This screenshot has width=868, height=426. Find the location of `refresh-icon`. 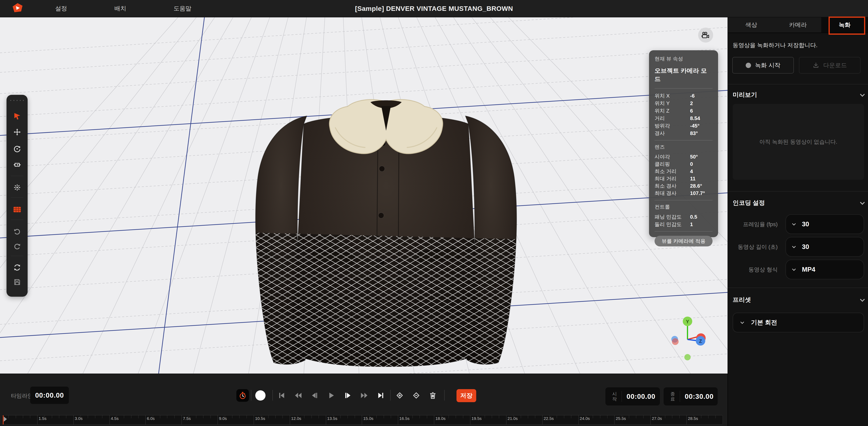

refresh-icon is located at coordinates (17, 267).